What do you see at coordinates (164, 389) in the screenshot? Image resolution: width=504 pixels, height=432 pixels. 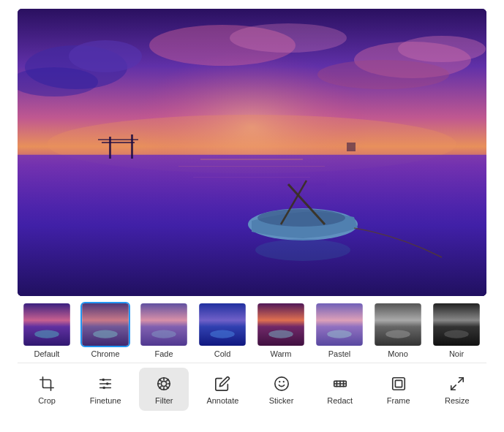 I see `toolbar-item-filter: Filter` at bounding box center [164, 389].